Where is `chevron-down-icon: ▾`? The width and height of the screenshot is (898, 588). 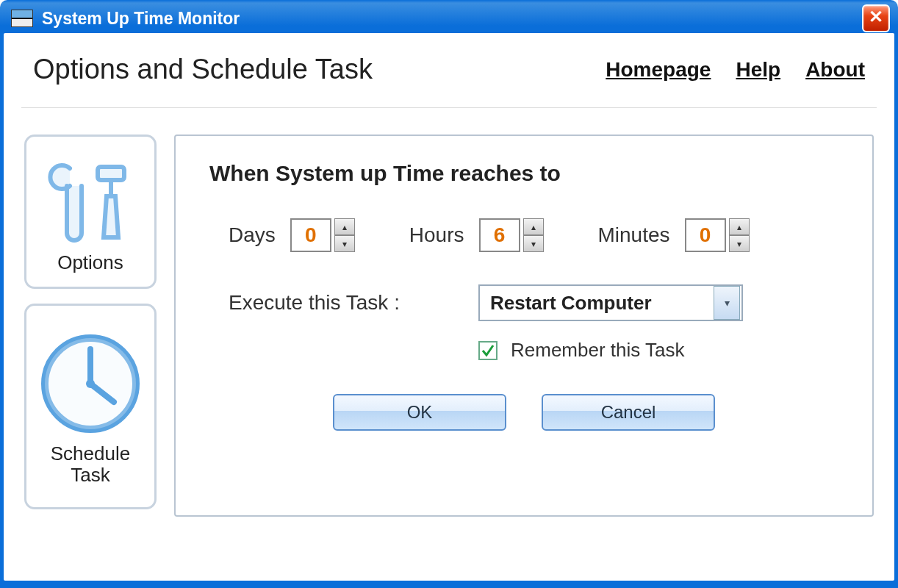 chevron-down-icon: ▾ is located at coordinates (728, 303).